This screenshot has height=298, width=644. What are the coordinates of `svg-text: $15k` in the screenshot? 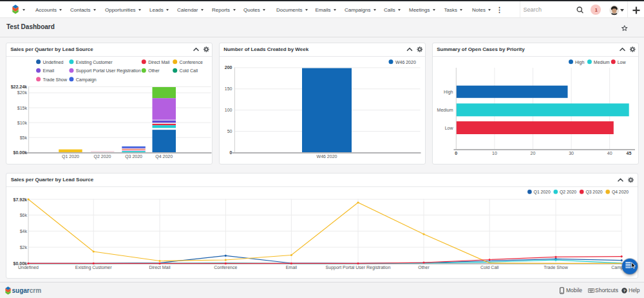 It's located at (23, 108).